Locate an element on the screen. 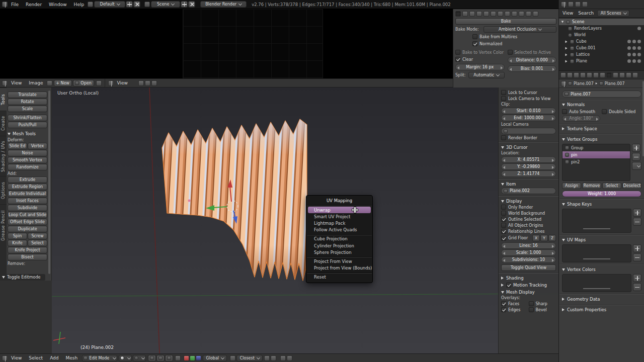 The width and height of the screenshot is (644, 362). layout-selector: Default is located at coordinates (110, 4).